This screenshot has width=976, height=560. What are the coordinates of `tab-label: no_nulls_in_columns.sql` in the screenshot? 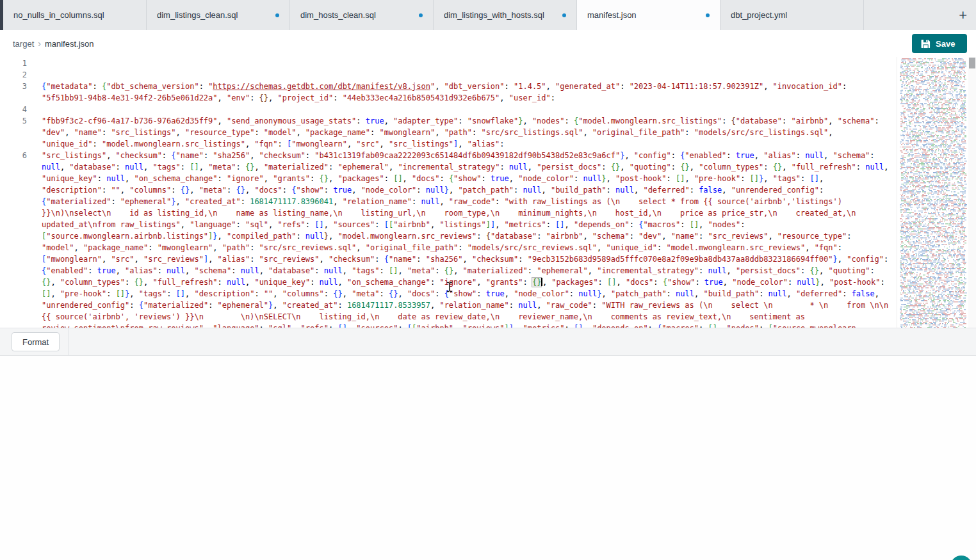 It's located at (59, 15).